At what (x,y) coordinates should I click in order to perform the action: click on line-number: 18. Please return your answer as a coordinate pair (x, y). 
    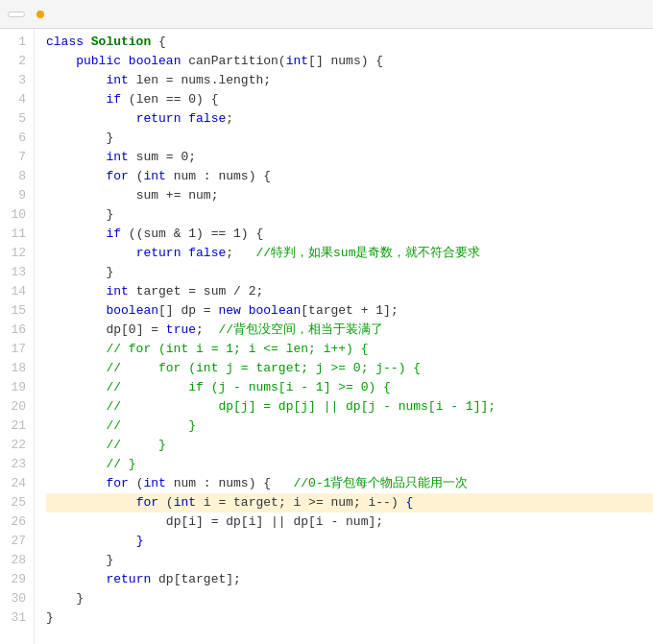
    Looking at the image, I should click on (17, 369).